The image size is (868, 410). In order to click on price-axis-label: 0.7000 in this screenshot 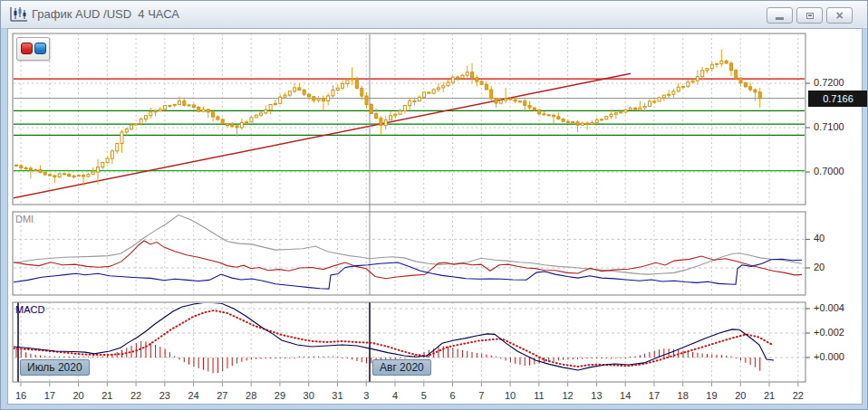, I will do `click(829, 171)`.